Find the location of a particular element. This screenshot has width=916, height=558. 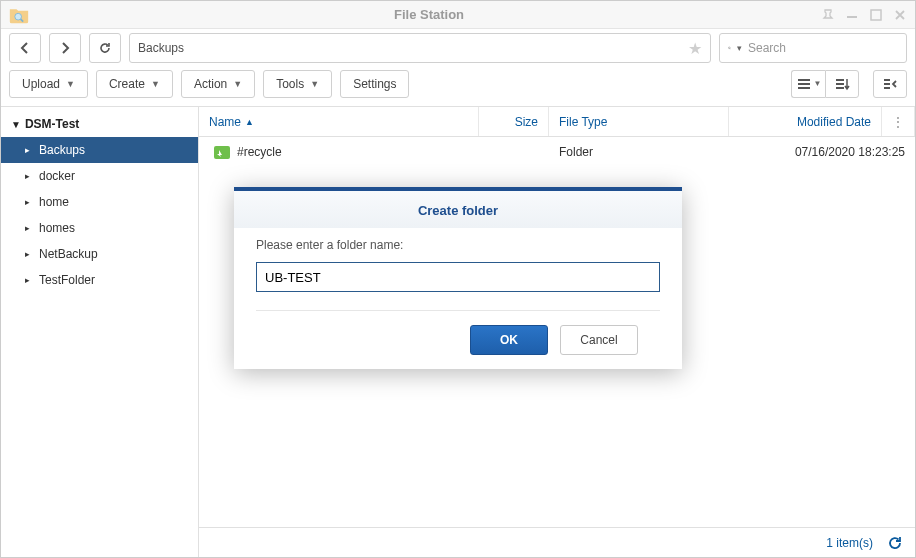

view-sort-button is located at coordinates (842, 84).